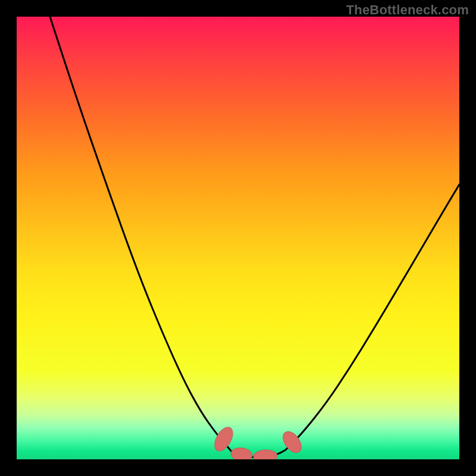  What do you see at coordinates (224, 439) in the screenshot?
I see `marker-left-slope` at bounding box center [224, 439].